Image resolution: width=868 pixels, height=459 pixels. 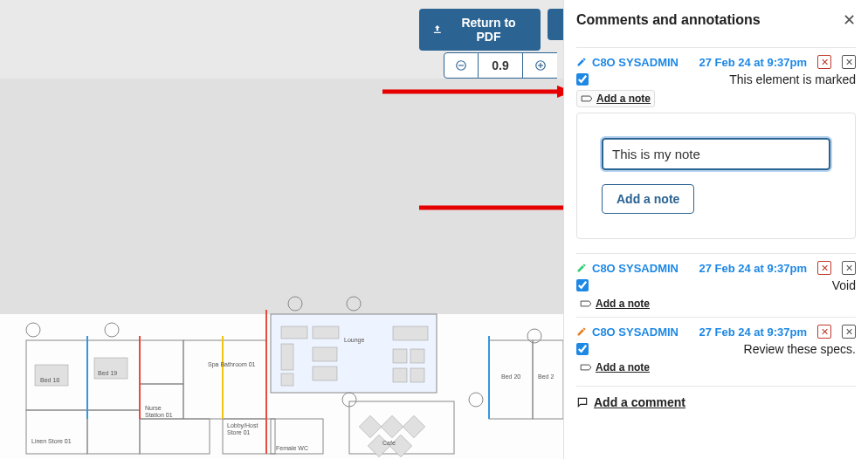 I want to click on room-label: Spa Bathroom 01, so click(x=232, y=365).